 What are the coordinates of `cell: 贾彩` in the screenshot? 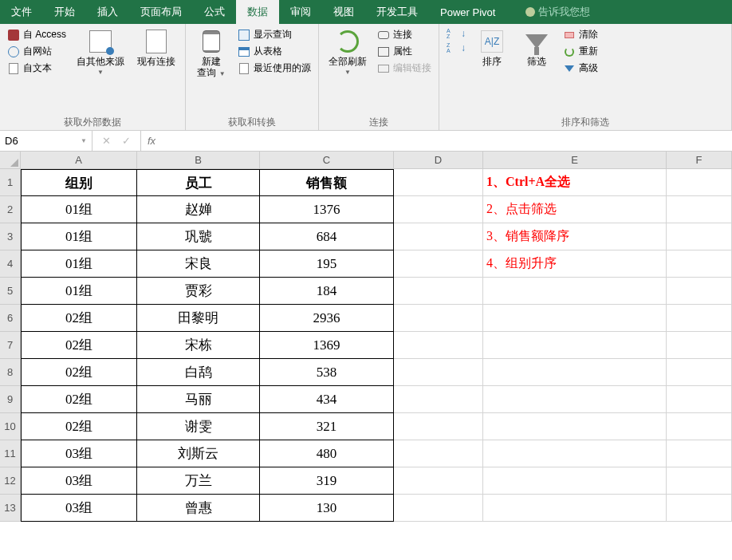 It's located at (199, 291).